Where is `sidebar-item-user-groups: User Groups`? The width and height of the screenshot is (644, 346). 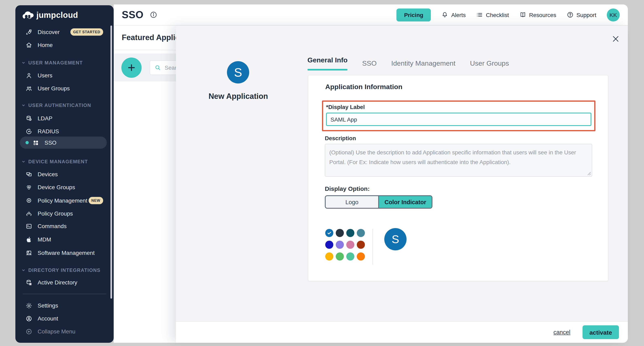 sidebar-item-user-groups: User Groups is located at coordinates (64, 88).